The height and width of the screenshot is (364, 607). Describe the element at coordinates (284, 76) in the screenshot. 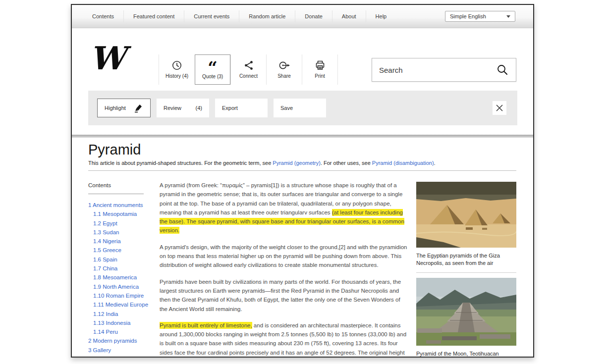

I see `share-label: Share` at that location.